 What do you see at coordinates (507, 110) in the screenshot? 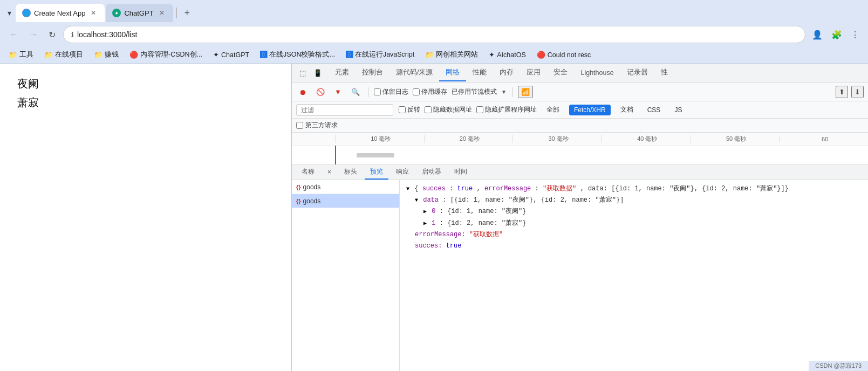
I see `hide-ext-checkbox: 隐藏扩展程序网址` at bounding box center [507, 110].